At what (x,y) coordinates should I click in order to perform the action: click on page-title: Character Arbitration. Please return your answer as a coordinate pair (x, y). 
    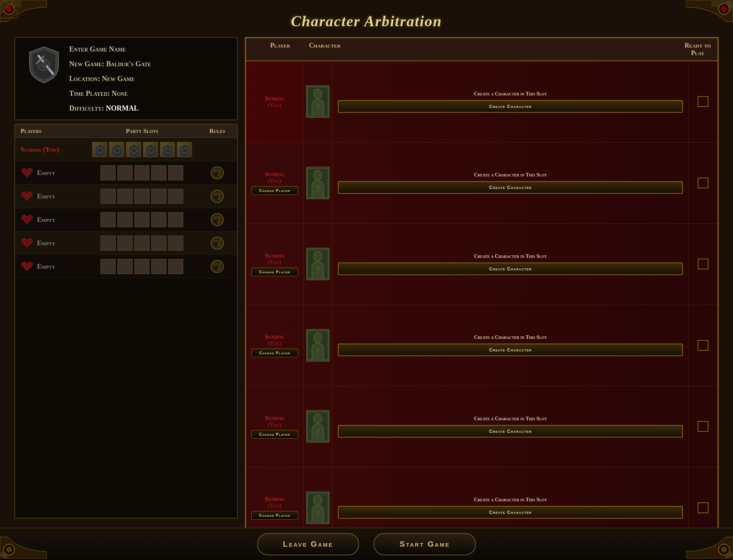
    Looking at the image, I should click on (367, 21).